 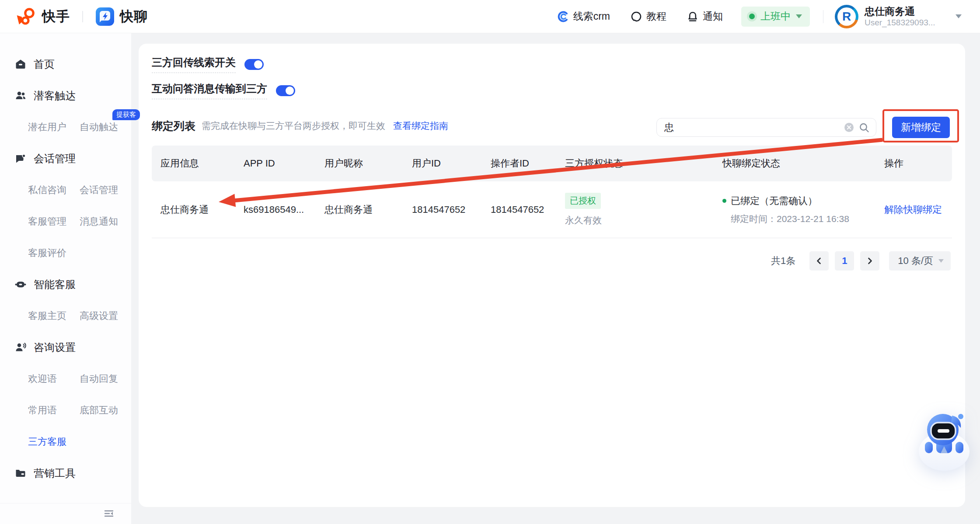 I want to click on bind-status-text: 已绑定（无需确认）, so click(x=774, y=201).